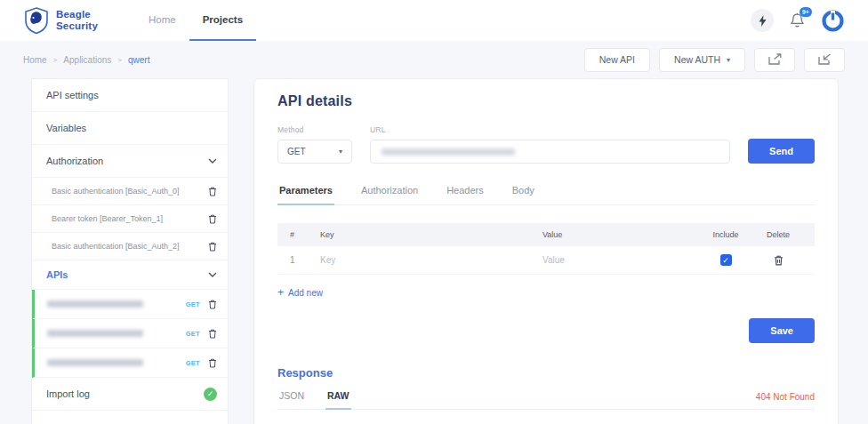 The height and width of the screenshot is (424, 868). Describe the element at coordinates (193, 334) in the screenshot. I see `method-tag: GET` at that location.